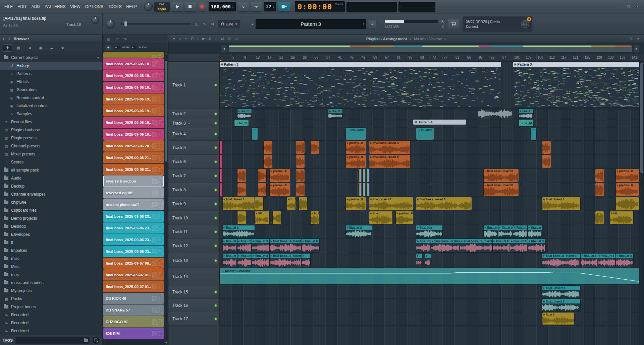 The width and height of the screenshot is (644, 345). I want to click on delete-icon: ⊘, so click(210, 39).